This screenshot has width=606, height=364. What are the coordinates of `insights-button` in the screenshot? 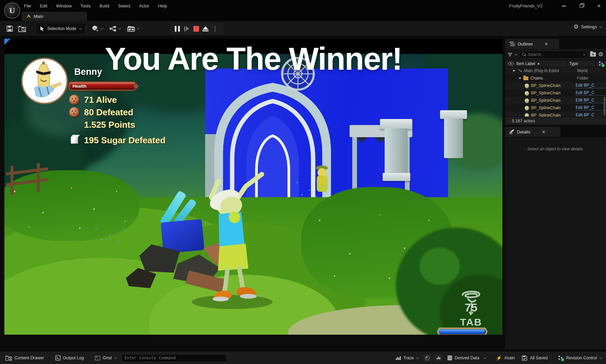 It's located at (427, 358).